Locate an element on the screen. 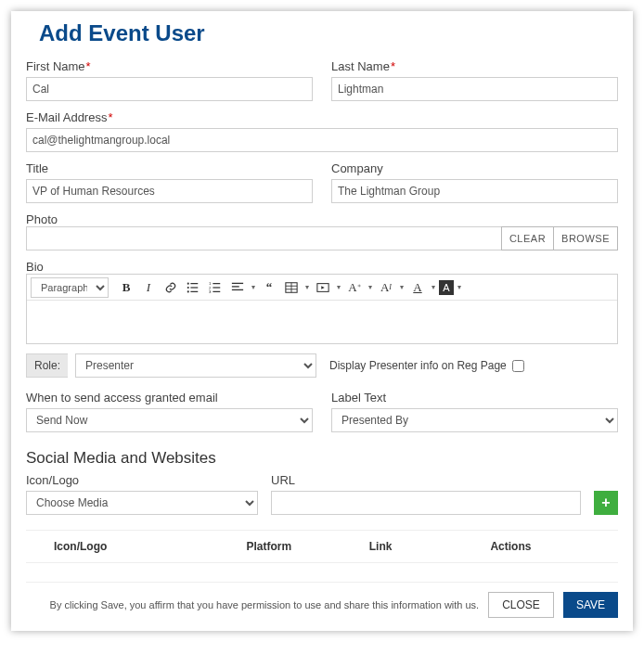 The image size is (644, 655). when-send-select: Send Now is located at coordinates (169, 420).